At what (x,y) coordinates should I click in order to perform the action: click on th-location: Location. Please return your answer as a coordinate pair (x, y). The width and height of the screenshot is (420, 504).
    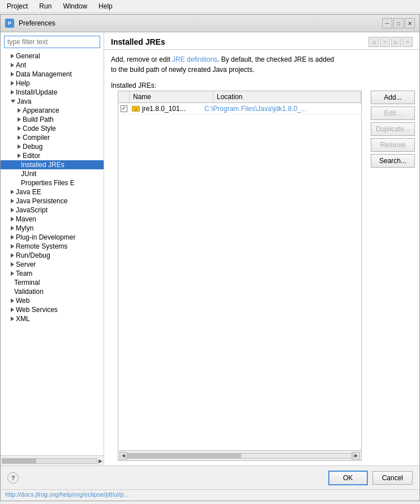
    Looking at the image, I should click on (288, 97).